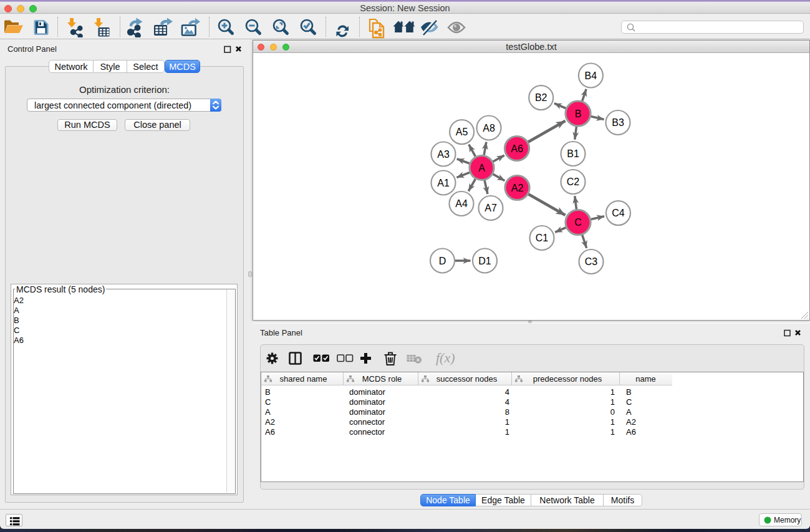 This screenshot has width=810, height=532. Describe the element at coordinates (518, 188) in the screenshot. I see `svg-text: A2` at that location.